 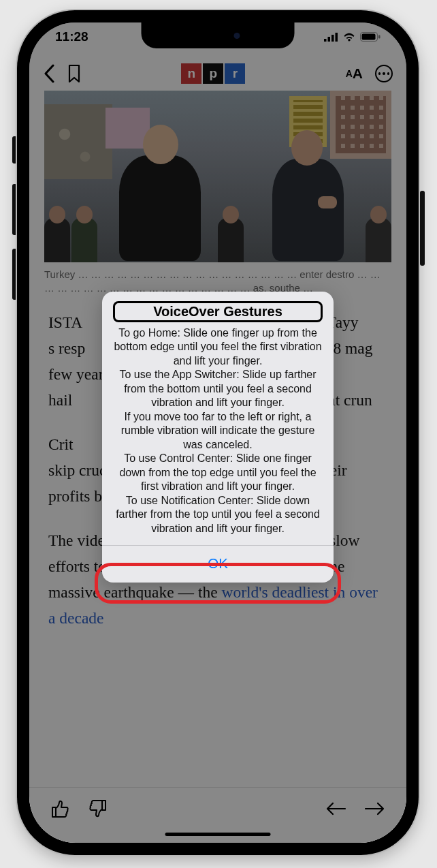 I want to click on alert-ok-button: OK, so click(x=218, y=564).